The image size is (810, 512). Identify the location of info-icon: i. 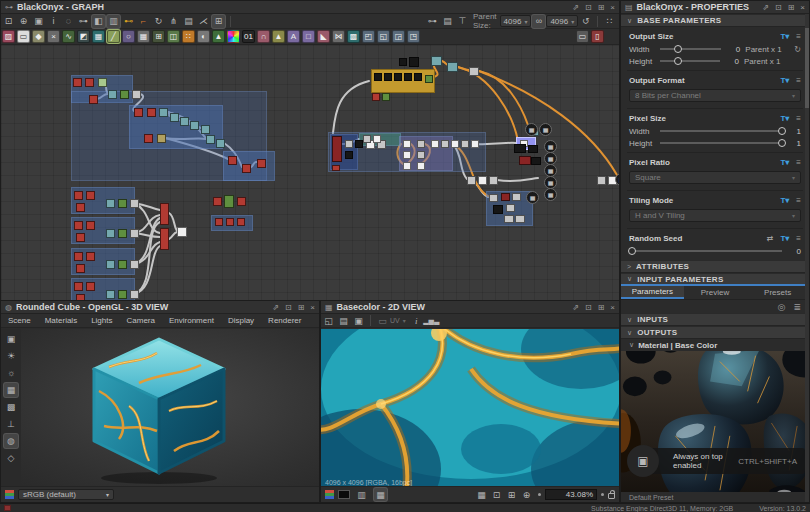
(416, 320).